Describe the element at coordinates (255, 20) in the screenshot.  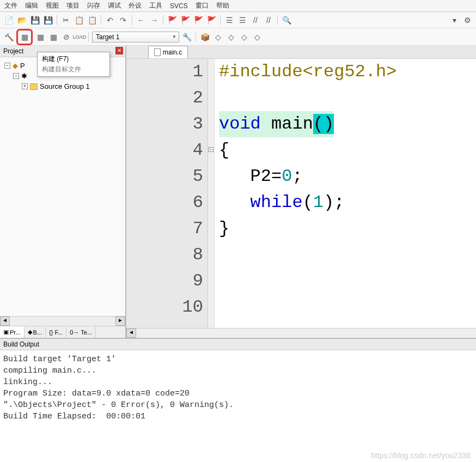
I see `comment-icon: //` at that location.